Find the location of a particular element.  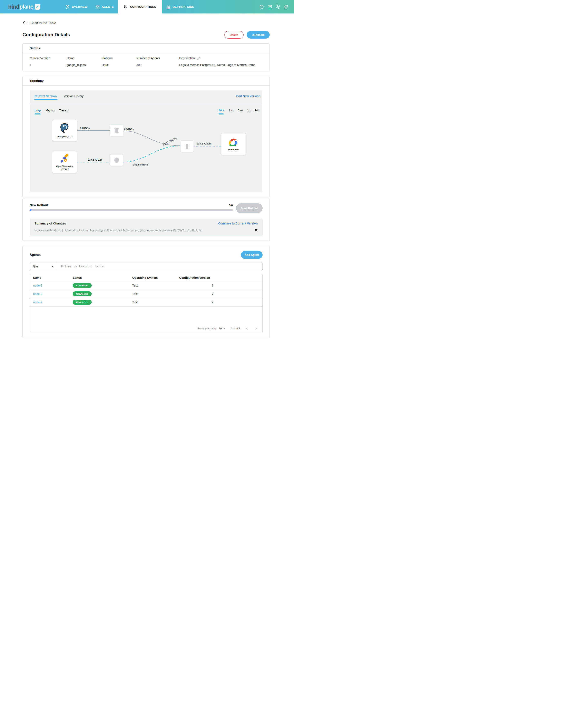

page-title: Configuration Details is located at coordinates (46, 35).